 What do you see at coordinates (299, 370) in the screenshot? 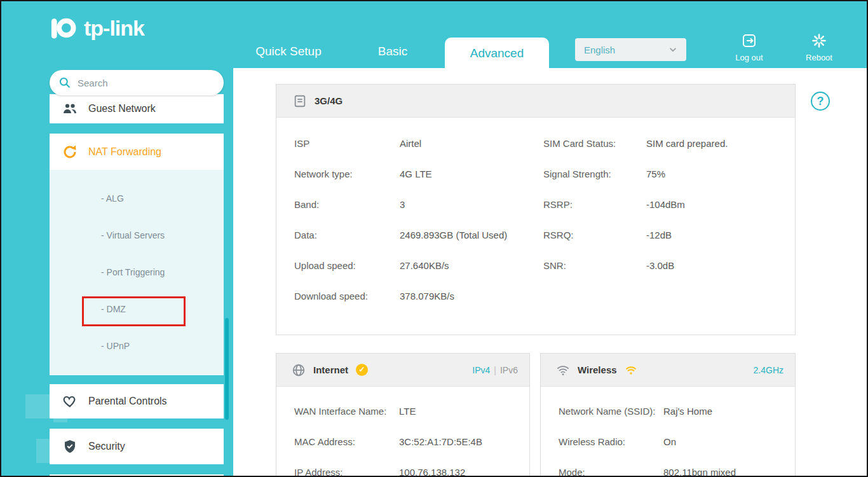
I see `globe-icon` at bounding box center [299, 370].